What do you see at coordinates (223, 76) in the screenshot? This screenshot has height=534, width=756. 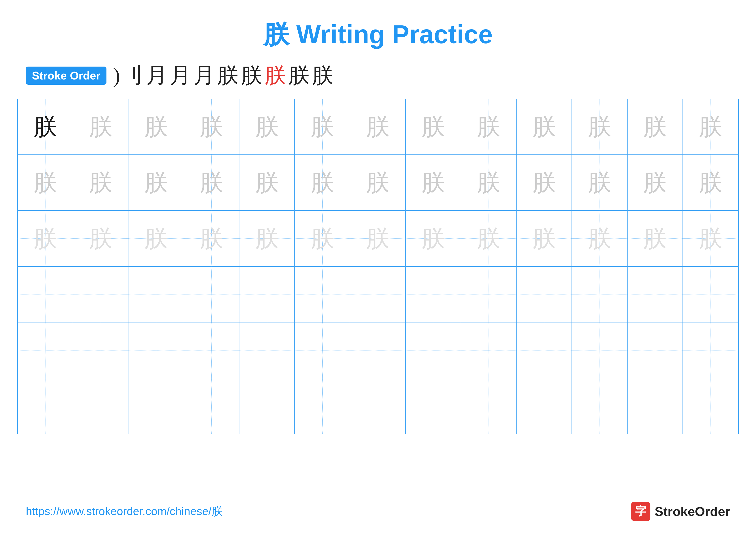 I see `stroke-sequence: ) 刂 月 月 月 朕 朕 朕 朕 朕` at bounding box center [223, 76].